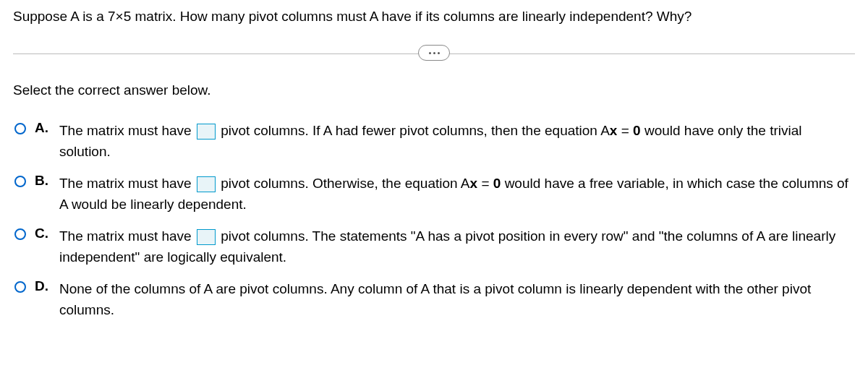 The image size is (868, 373). I want to click on option-b-label: B., so click(43, 181).